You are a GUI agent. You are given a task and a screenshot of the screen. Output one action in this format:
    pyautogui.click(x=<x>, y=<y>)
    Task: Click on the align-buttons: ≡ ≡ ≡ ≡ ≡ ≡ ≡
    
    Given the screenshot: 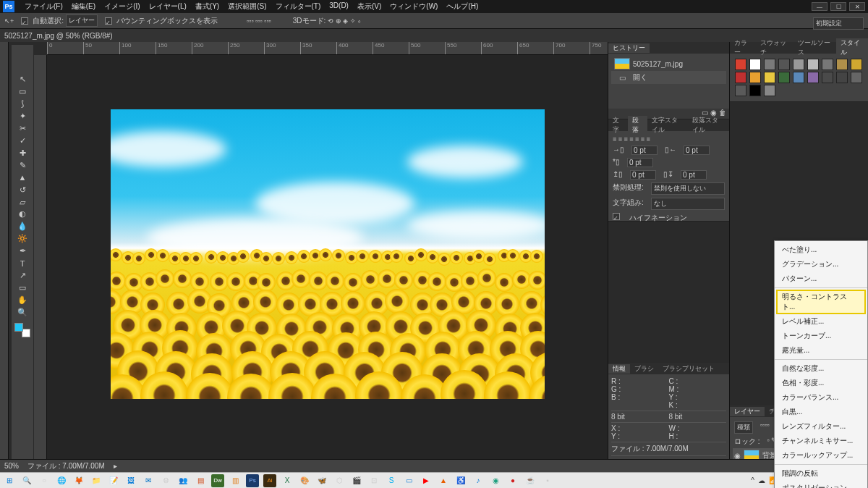 What is the action you would take?
    pyautogui.click(x=668, y=139)
    